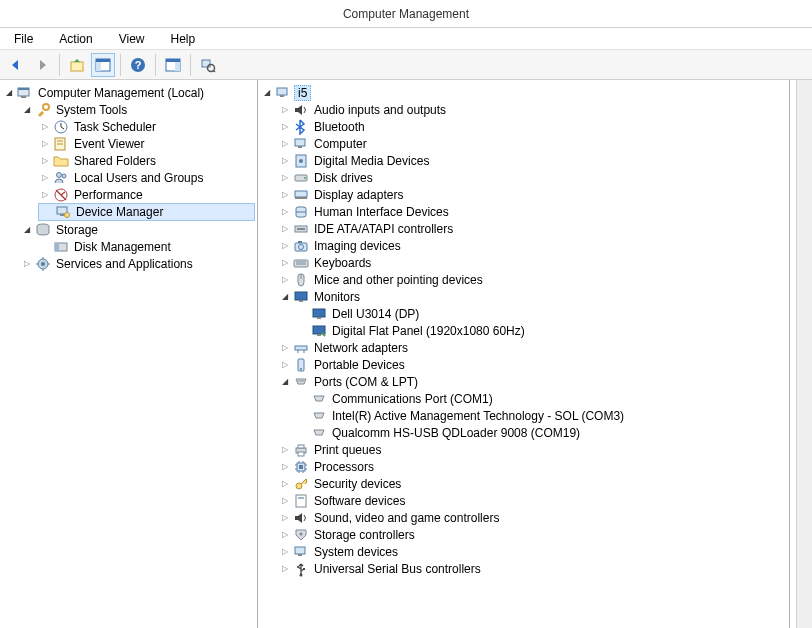 The height and width of the screenshot is (628, 812). I want to click on menu-view: View, so click(132, 39).